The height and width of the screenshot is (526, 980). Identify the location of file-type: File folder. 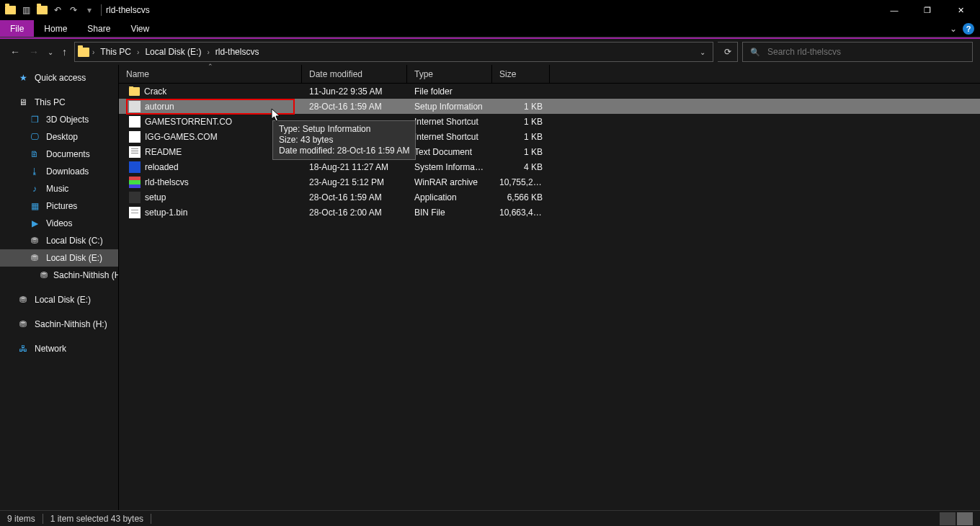
(450, 92).